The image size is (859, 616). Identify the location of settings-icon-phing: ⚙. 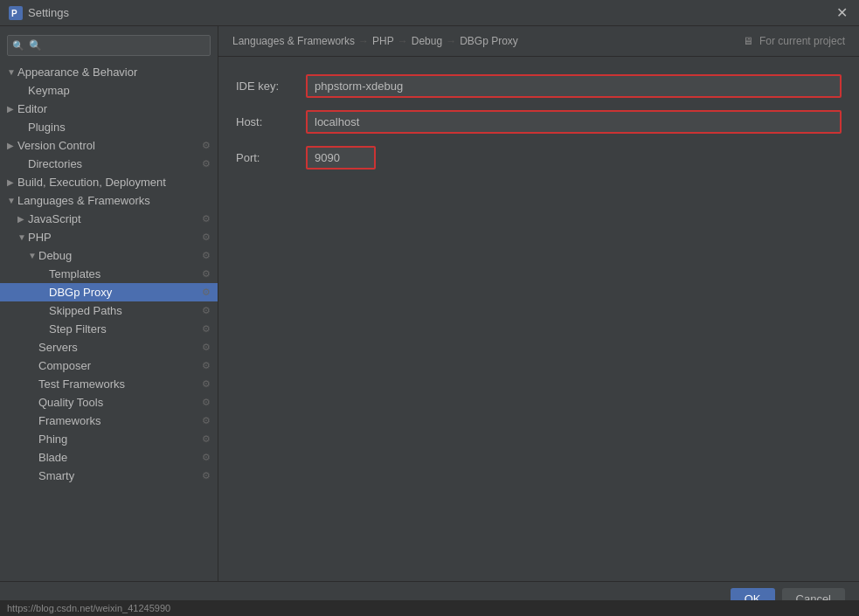
(206, 439).